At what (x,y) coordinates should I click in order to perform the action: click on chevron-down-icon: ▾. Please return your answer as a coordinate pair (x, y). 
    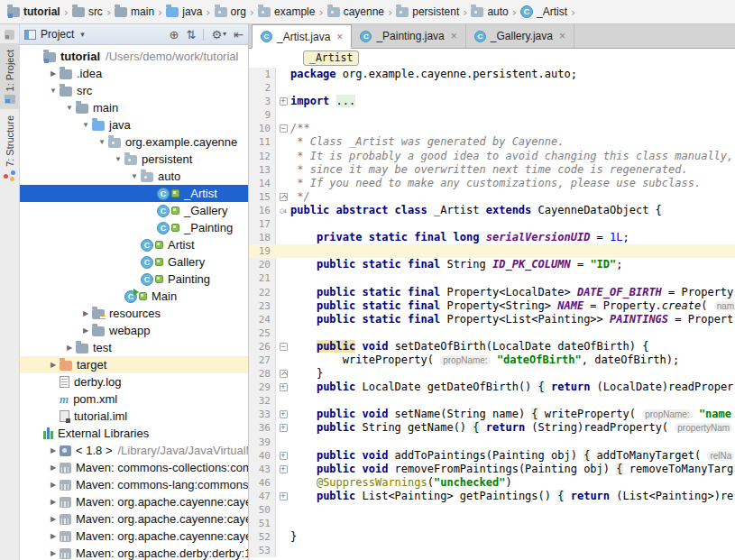
    Looking at the image, I should click on (83, 34).